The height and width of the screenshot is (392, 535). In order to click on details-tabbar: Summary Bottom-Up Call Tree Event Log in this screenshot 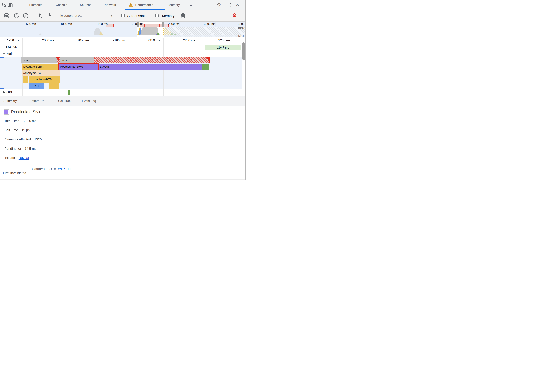, I will do `click(123, 101)`.